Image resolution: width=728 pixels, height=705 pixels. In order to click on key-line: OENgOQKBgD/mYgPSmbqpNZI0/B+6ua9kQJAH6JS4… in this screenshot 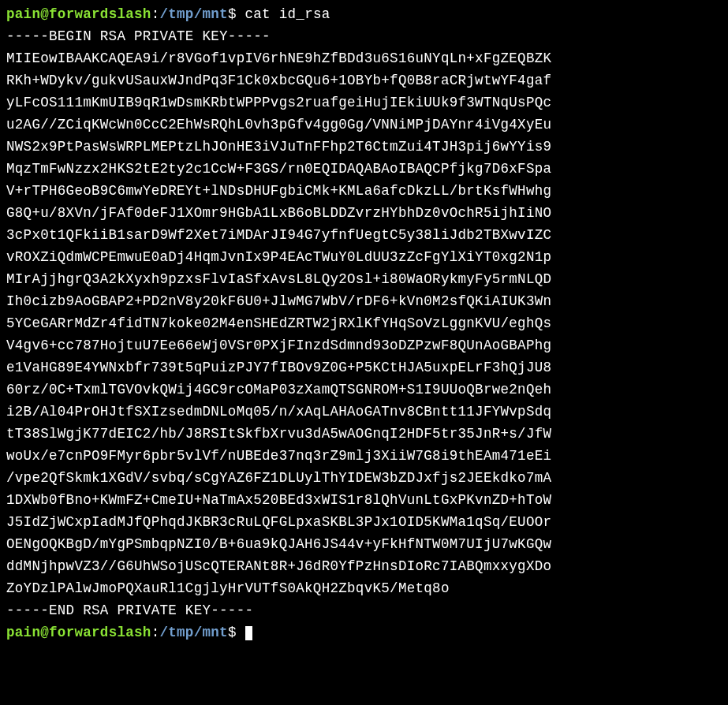, I will do `click(364, 544)`.